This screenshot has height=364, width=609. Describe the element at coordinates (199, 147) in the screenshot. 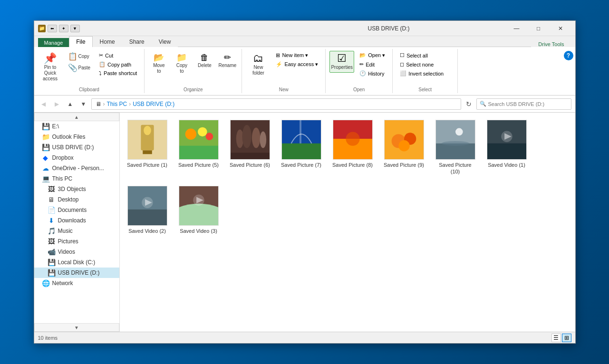

I see `file-item-saved-pic-5: Saved Picture (5)` at that location.